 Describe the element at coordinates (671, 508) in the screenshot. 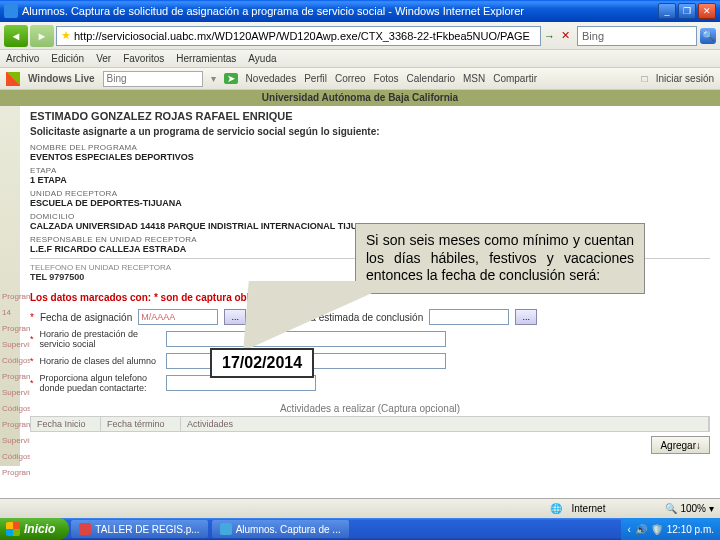

I see `zoom-icon: 🔍` at that location.